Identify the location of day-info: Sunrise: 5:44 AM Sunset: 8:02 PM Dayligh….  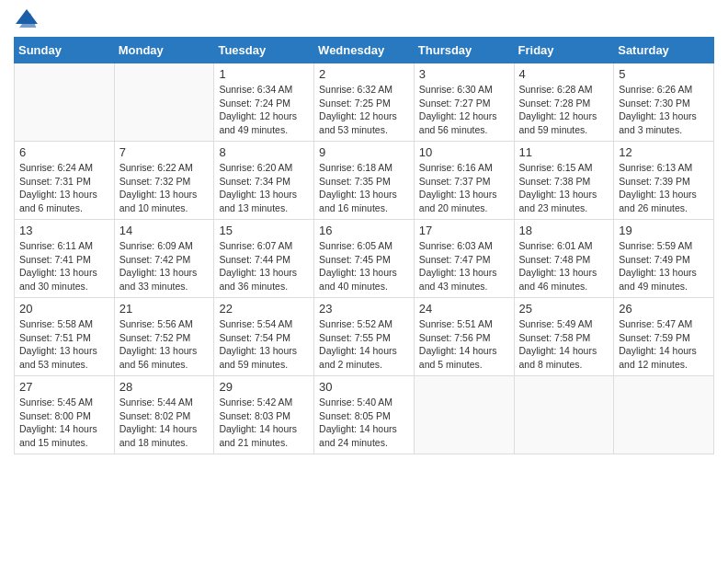
(165, 423).